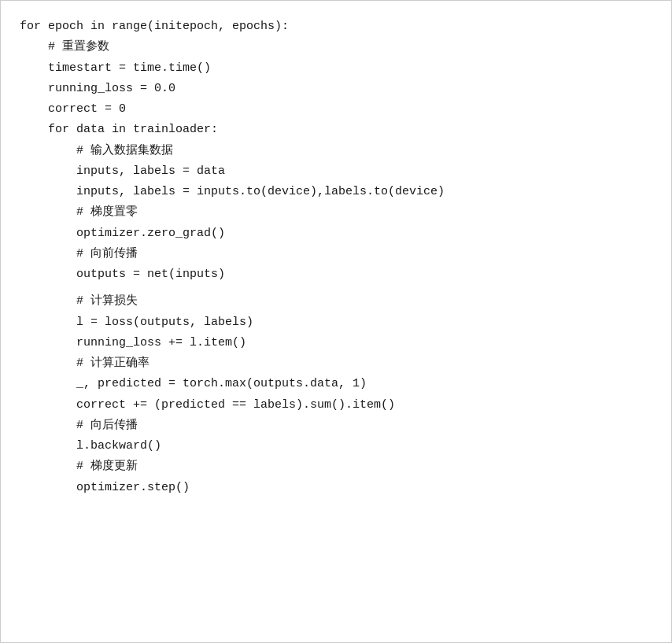 Image resolution: width=672 pixels, height=643 pixels. What do you see at coordinates (336, 68) in the screenshot?
I see `code-statement: timestart = time.time()` at bounding box center [336, 68].